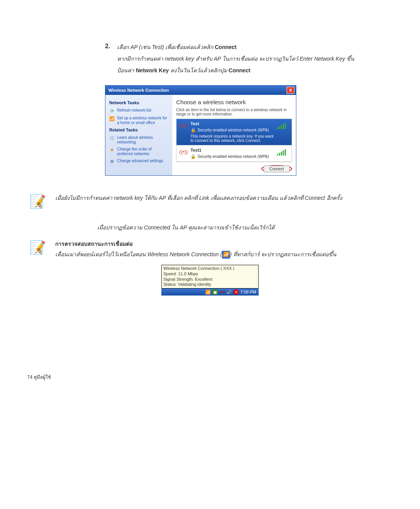 The width and height of the screenshot is (420, 509). Describe the element at coordinates (139, 140) in the screenshot. I see `sidebar-learn-link: ⓘ Learn about wireless networking` at that location.